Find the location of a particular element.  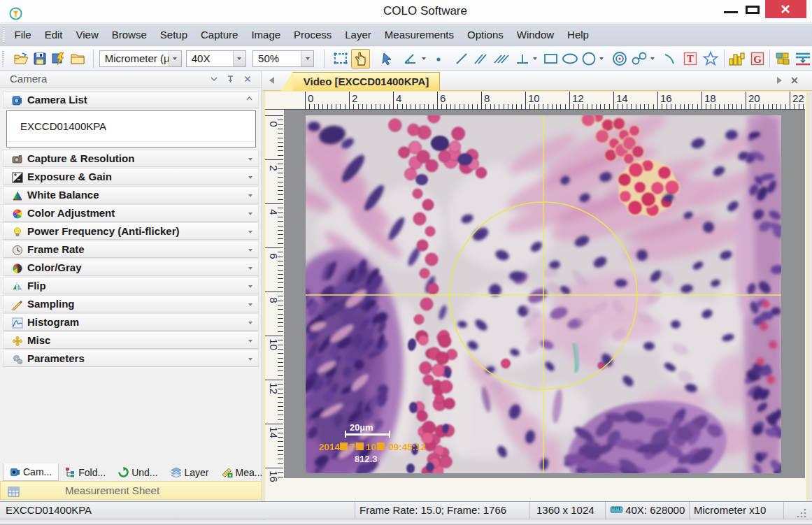

svg-text: 2014 is located at coordinates (330, 447).